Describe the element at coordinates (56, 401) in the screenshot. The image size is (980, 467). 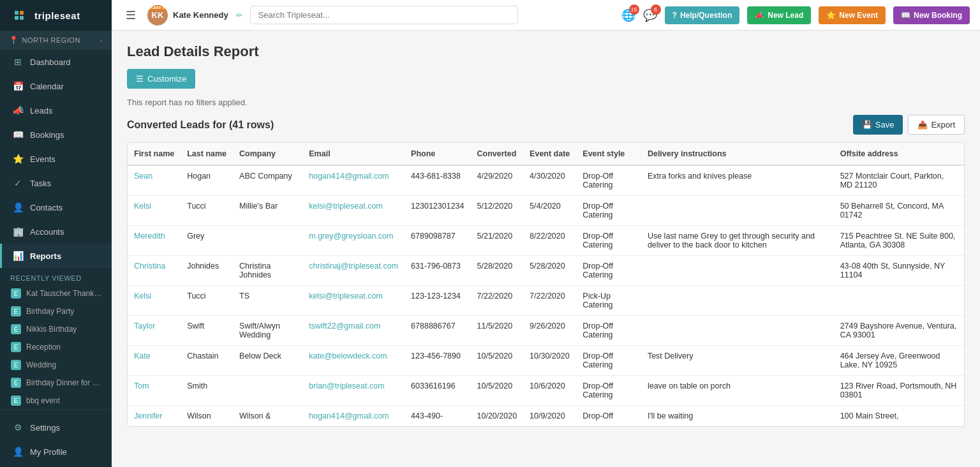
I see `recently-item-6: E bbq event` at that location.